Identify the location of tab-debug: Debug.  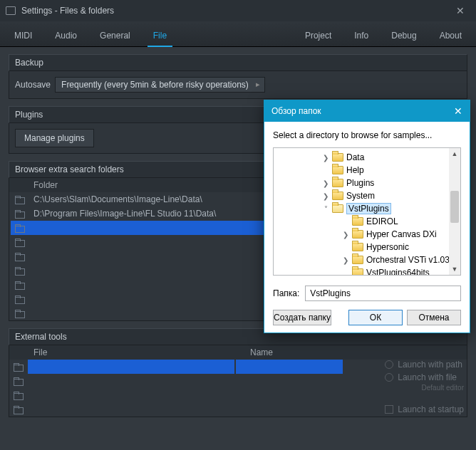
(403, 36).